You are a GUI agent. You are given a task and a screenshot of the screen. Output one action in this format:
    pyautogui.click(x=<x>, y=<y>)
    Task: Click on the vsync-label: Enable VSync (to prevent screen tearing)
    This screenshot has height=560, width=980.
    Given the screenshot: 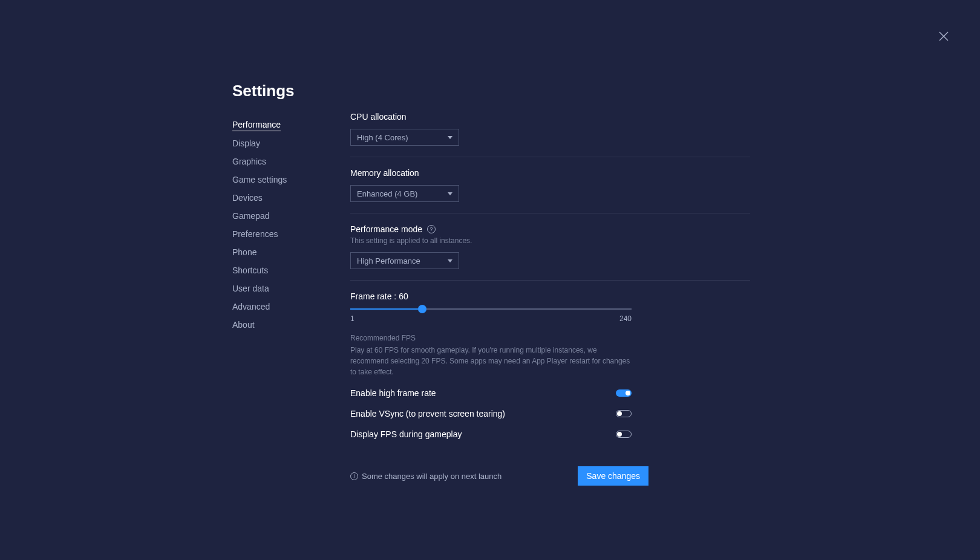 What is the action you would take?
    pyautogui.click(x=428, y=414)
    